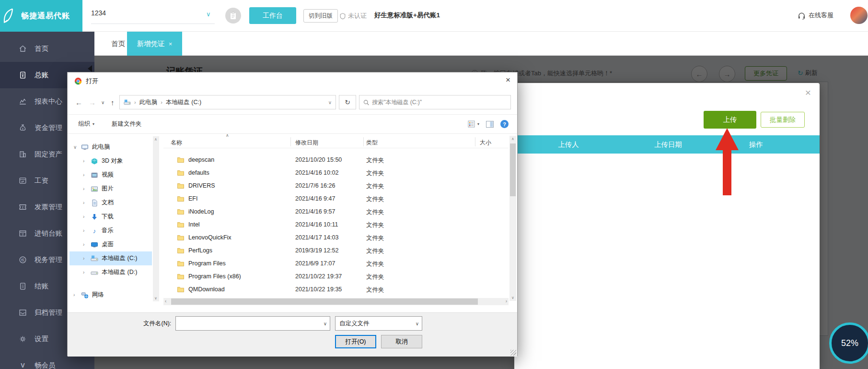  I want to click on forward-icon: →, so click(92, 102).